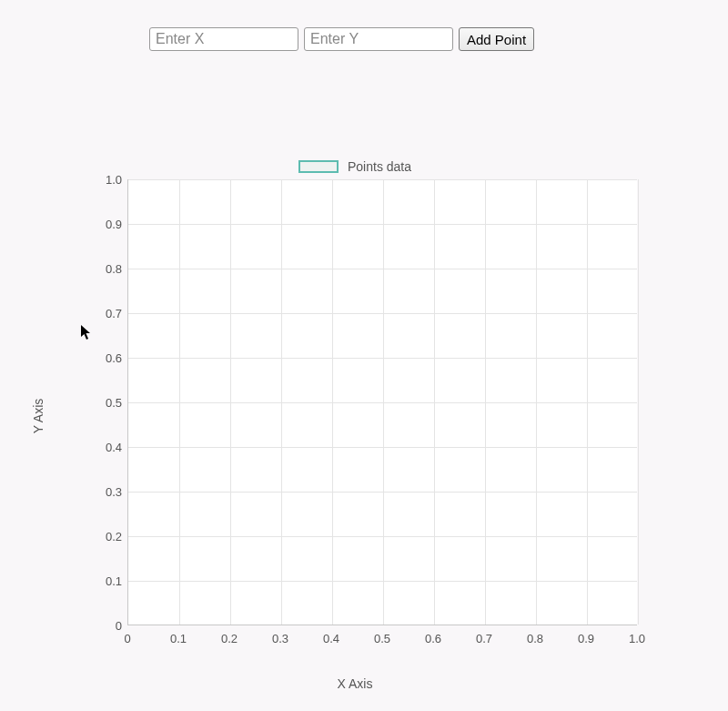  I want to click on x-tick: 0, so click(127, 639).